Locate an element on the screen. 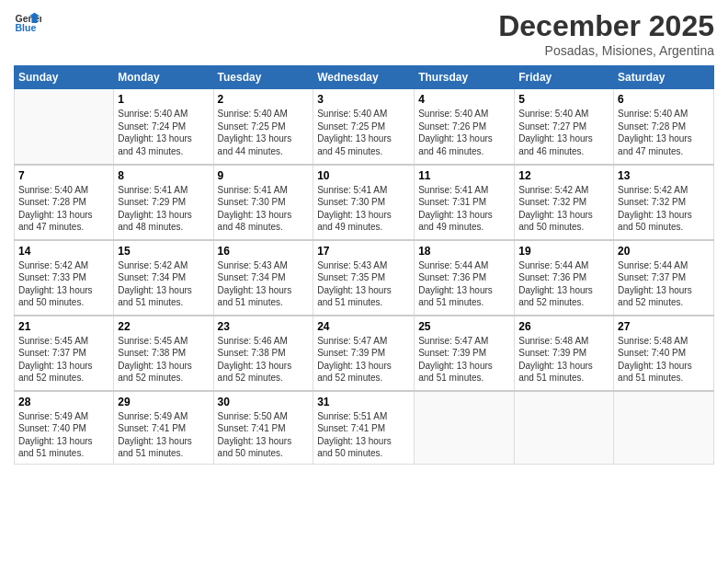  day-number: 5 is located at coordinates (564, 99).